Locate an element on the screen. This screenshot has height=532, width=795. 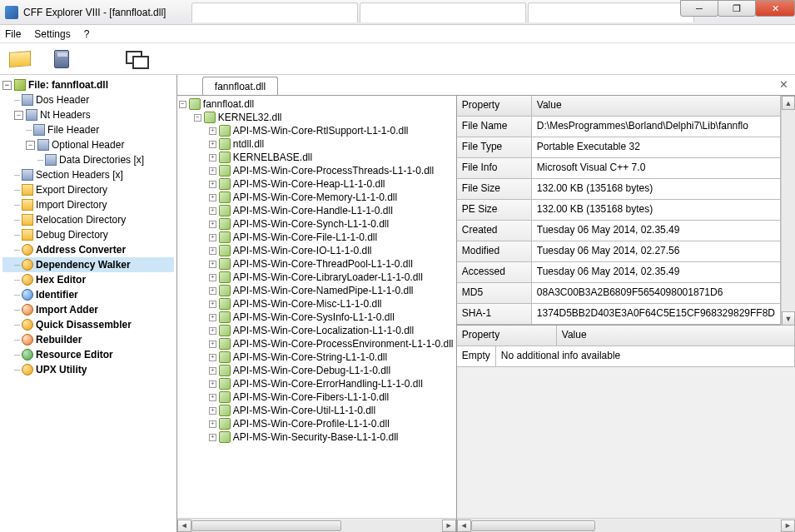
scroll-down-icon: ▼ is located at coordinates (788, 318).